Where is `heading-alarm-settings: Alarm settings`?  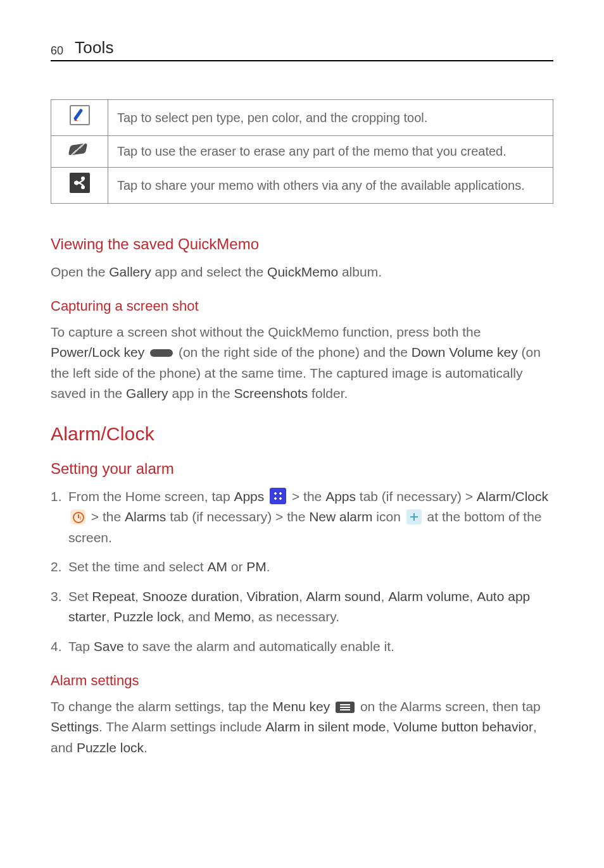
heading-alarm-settings: Alarm settings is located at coordinates (302, 681).